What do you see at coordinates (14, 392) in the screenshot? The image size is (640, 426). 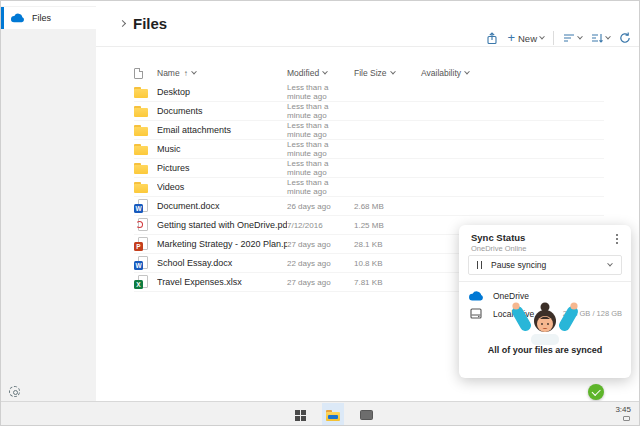 I see `settings-gear-icon` at bounding box center [14, 392].